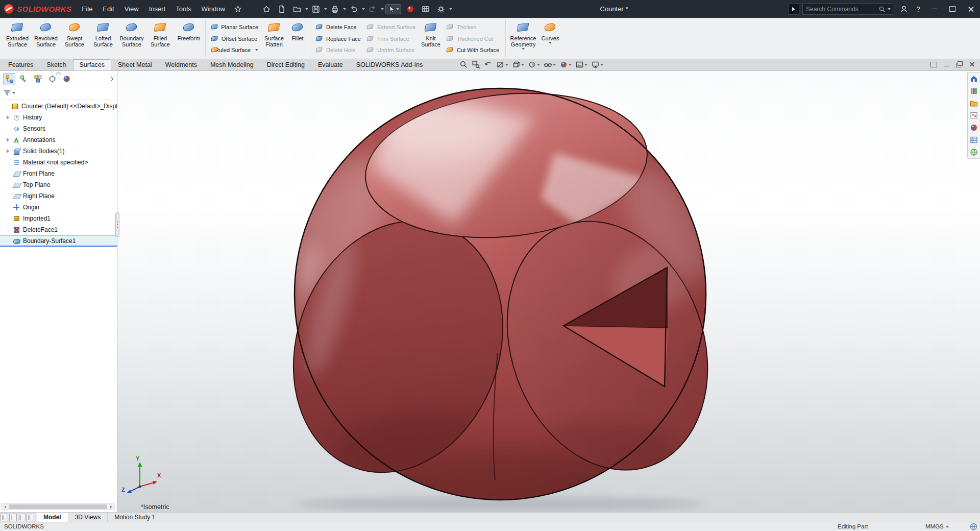  What do you see at coordinates (974, 91) in the screenshot?
I see `design-library-icon` at bounding box center [974, 91].